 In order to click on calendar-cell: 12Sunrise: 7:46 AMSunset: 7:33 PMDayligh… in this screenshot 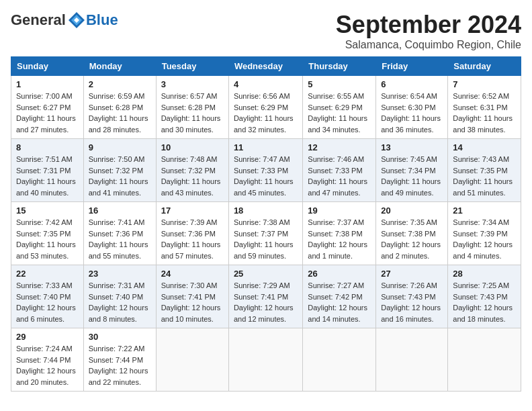, I will do `click(340, 171)`.